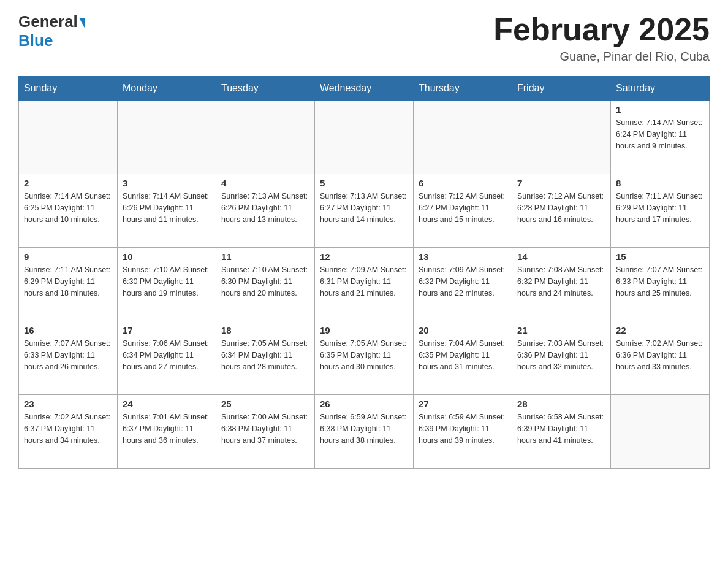  What do you see at coordinates (660, 109) in the screenshot?
I see `day-number: 1` at bounding box center [660, 109].